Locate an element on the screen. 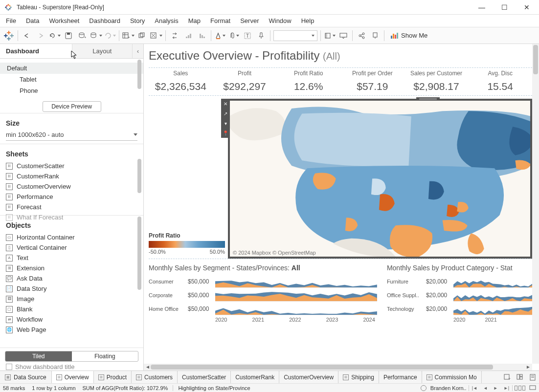 This screenshot has width=539, height=392. menu-map: Map is located at coordinates (195, 21).